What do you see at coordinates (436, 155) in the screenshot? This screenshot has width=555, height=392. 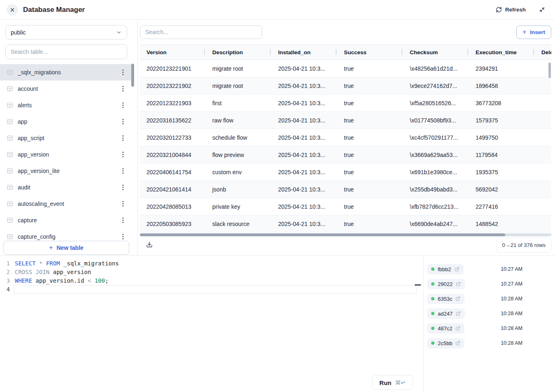 I see `cell-checksum: \x3669a629aa53...` at bounding box center [436, 155].